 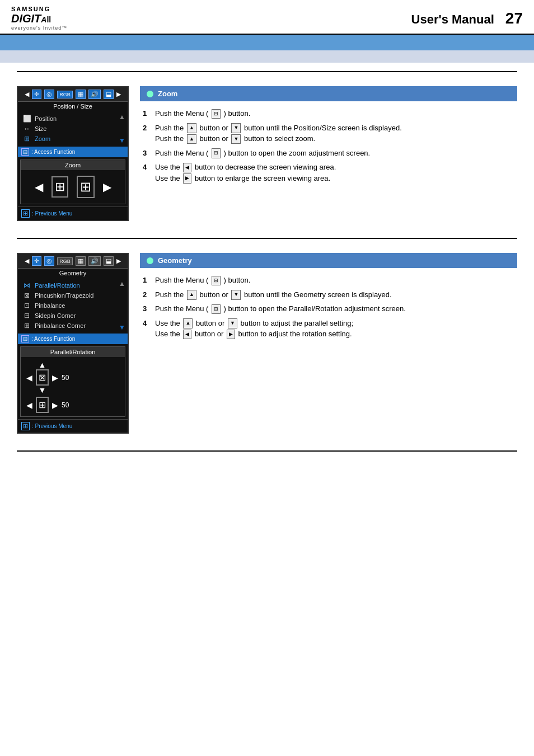 I want to click on step-4-num: 4, so click(x=146, y=172).